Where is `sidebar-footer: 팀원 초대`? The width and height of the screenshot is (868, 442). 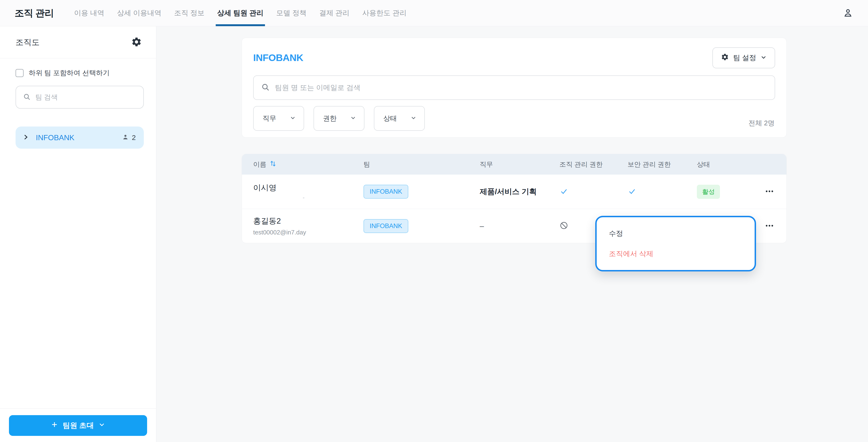
sidebar-footer: 팀원 초대 is located at coordinates (78, 425).